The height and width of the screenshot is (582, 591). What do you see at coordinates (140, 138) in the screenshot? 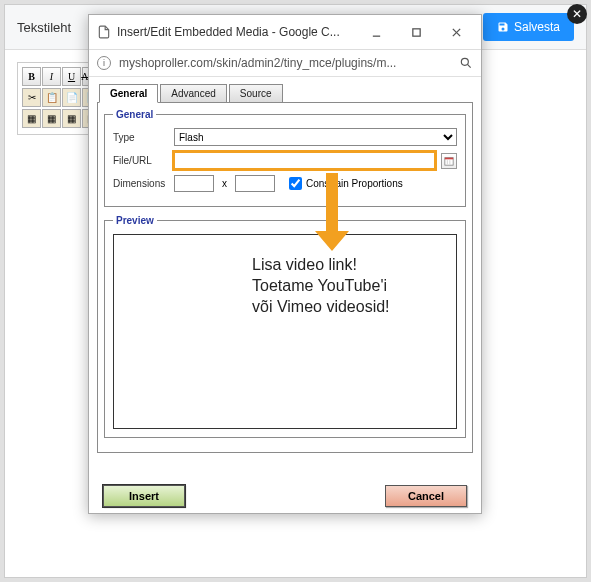
I see `type-label: Type` at bounding box center [140, 138].